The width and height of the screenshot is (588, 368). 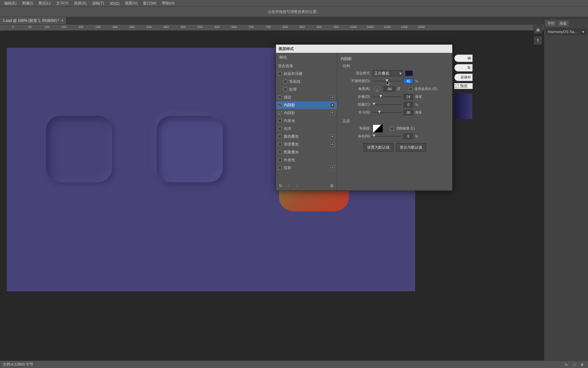 What do you see at coordinates (538, 30) in the screenshot?
I see `panel-grid-icon: ▦` at bounding box center [538, 30].